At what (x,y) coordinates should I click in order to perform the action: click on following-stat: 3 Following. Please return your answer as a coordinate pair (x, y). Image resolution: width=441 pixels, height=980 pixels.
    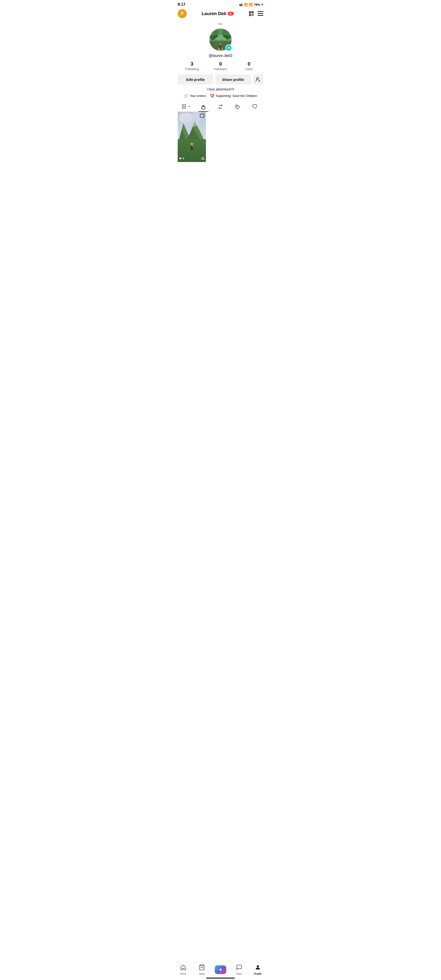
    Looking at the image, I should click on (192, 66).